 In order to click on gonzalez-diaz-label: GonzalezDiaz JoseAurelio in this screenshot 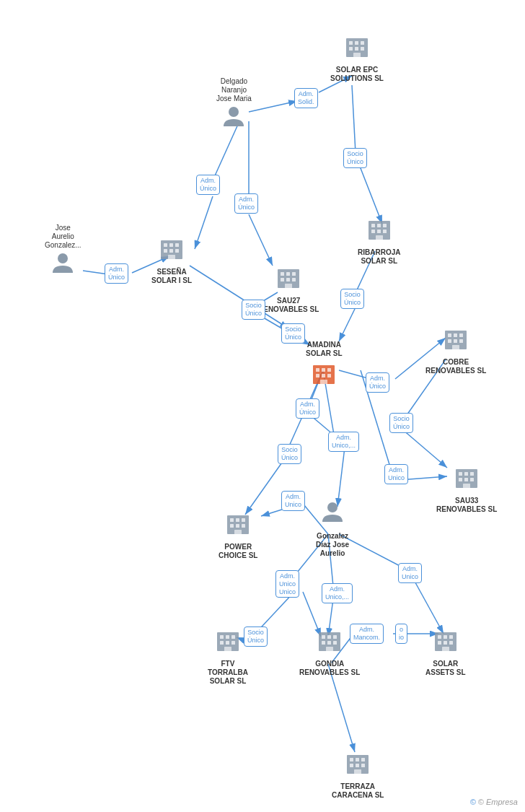, I will do `click(332, 545)`.